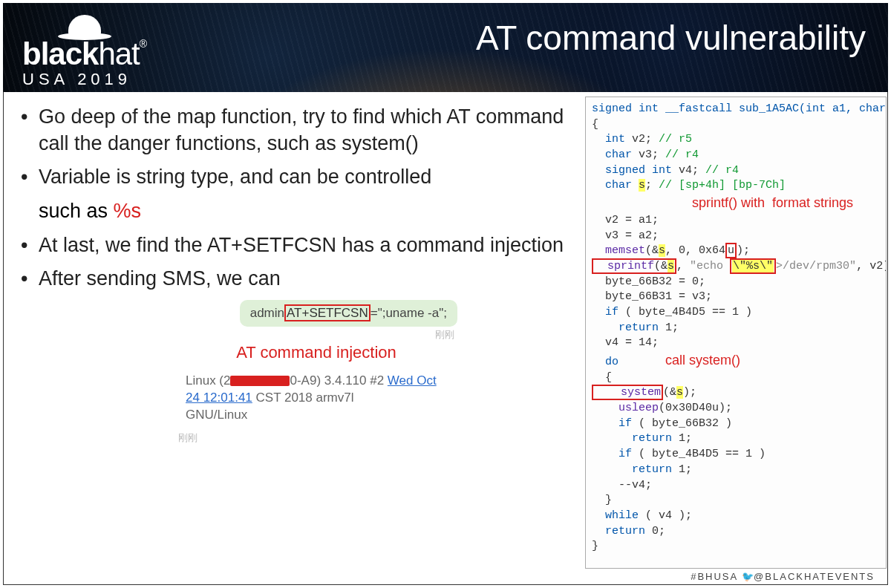 The height and width of the screenshot is (588, 891). Describe the element at coordinates (748, 576) in the screenshot. I see `twitter-icon: 🐦` at that location.